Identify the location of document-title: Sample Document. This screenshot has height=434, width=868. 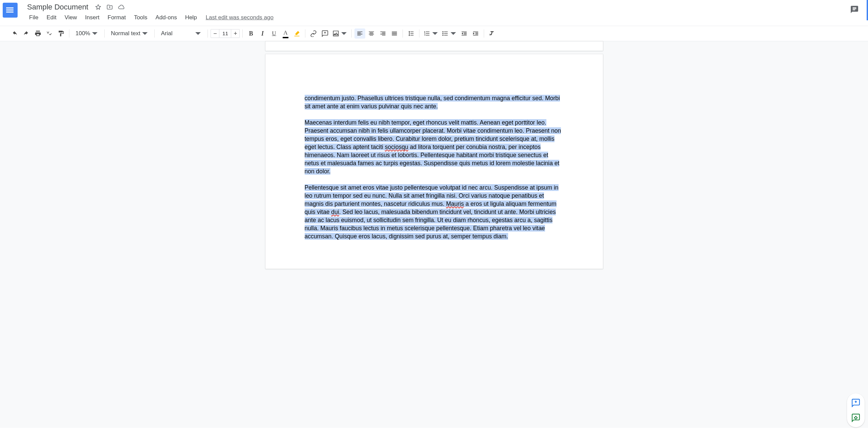
(58, 7).